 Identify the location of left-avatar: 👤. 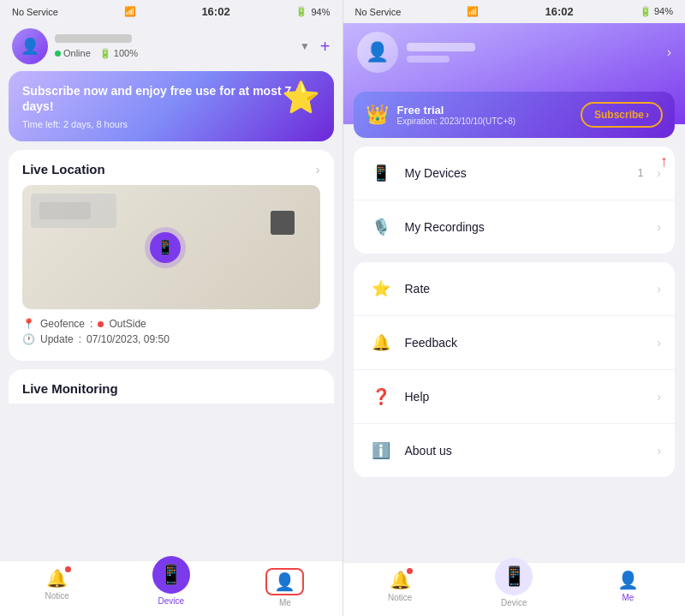
(30, 46).